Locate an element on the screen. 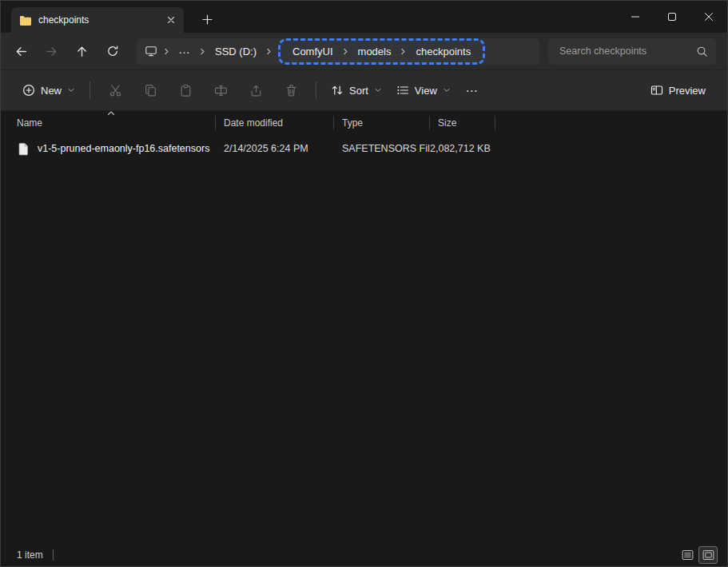 The width and height of the screenshot is (728, 567). statusbar-divider is located at coordinates (53, 555).